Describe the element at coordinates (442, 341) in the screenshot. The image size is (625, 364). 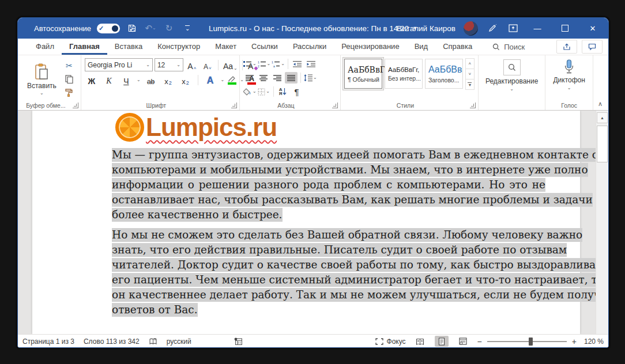
I see `print-layout-button` at that location.